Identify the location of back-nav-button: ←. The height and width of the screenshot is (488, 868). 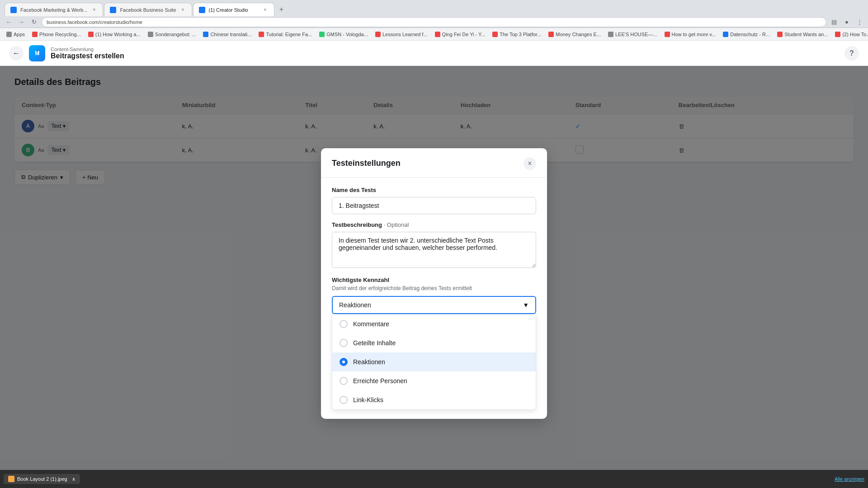
(9, 22).